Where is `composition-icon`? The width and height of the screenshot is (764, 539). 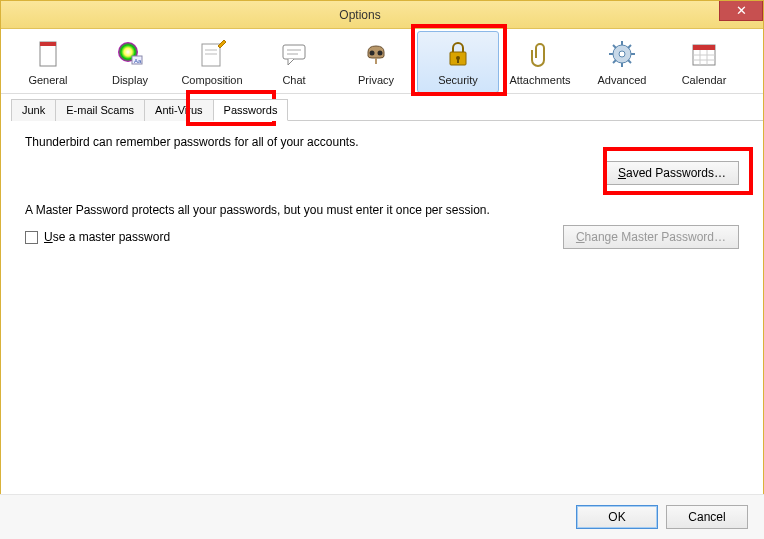
composition-icon is located at coordinates (212, 54).